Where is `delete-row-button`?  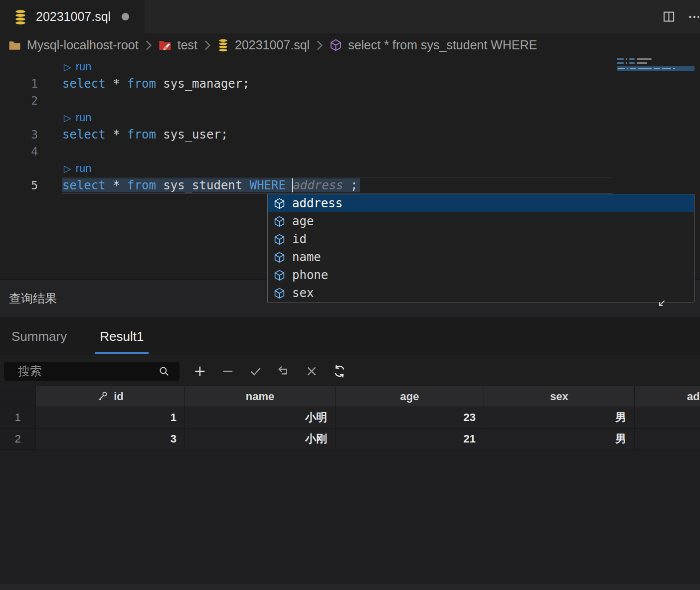
delete-row-button is located at coordinates (228, 371).